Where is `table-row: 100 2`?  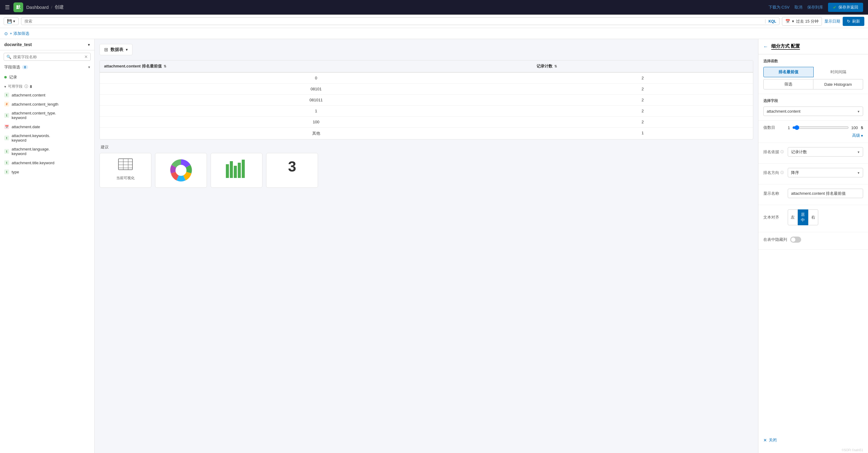
table-row: 100 2 is located at coordinates (427, 122).